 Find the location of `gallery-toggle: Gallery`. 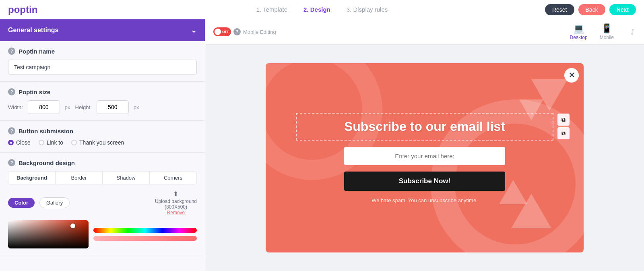

gallery-toggle: Gallery is located at coordinates (55, 203).